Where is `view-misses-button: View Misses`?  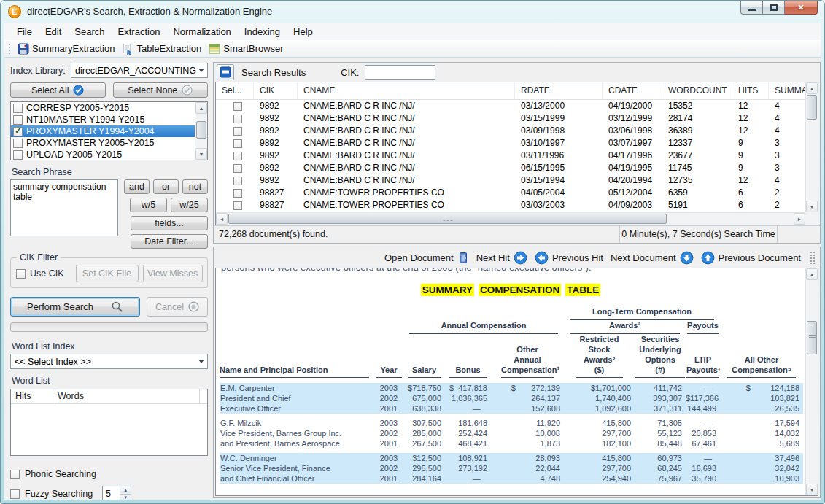 view-misses-button: View Misses is located at coordinates (173, 274).